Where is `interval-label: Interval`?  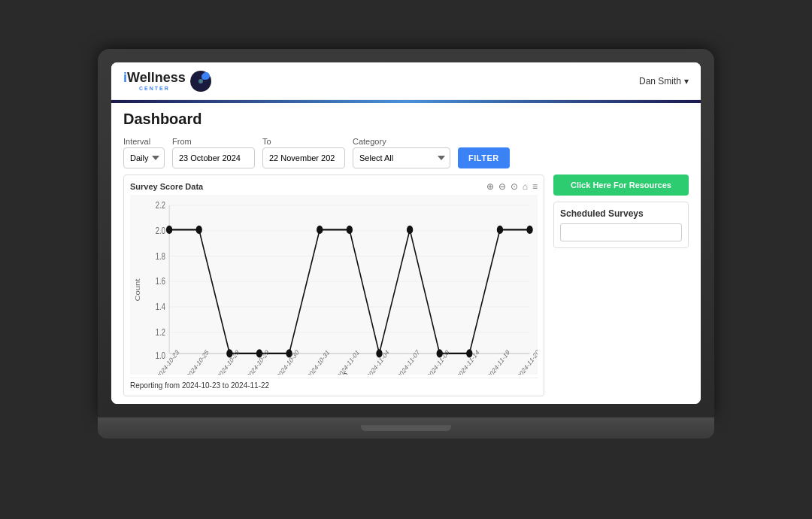 interval-label: Interval is located at coordinates (144, 141).